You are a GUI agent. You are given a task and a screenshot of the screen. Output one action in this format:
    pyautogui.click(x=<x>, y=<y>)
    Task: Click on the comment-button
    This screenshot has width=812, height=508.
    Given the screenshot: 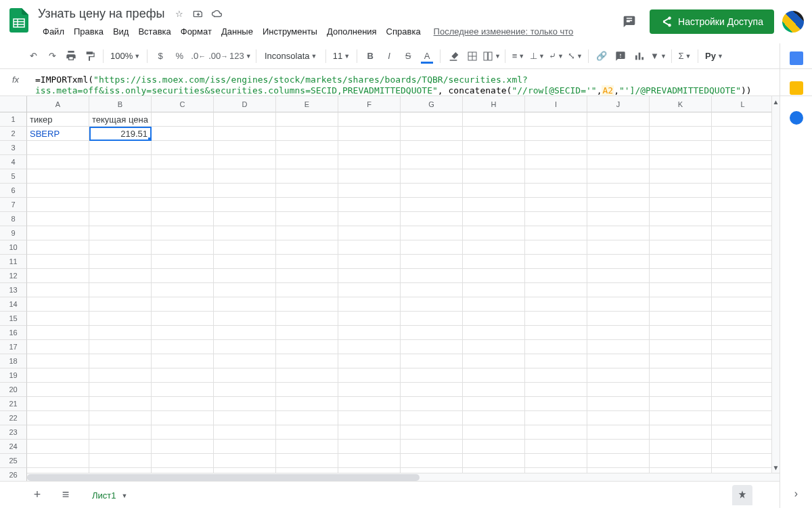 What is the action you would take?
    pyautogui.click(x=621, y=56)
    